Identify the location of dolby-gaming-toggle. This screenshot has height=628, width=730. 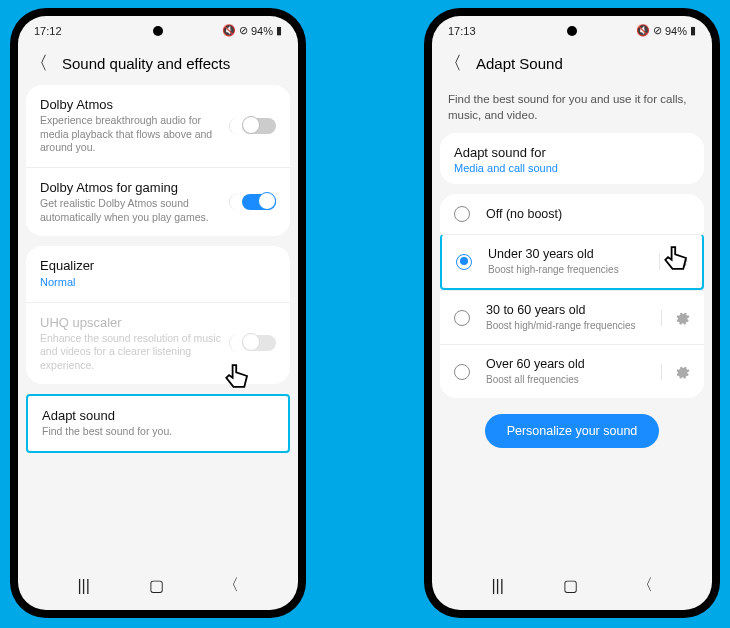
(252, 202).